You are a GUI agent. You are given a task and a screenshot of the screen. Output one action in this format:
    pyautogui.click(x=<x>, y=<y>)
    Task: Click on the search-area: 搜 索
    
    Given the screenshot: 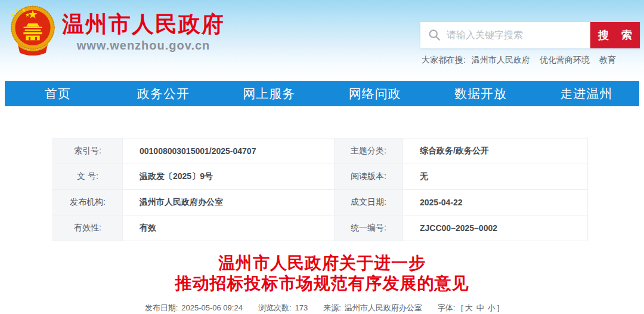 What is the action you would take?
    pyautogui.click(x=530, y=35)
    